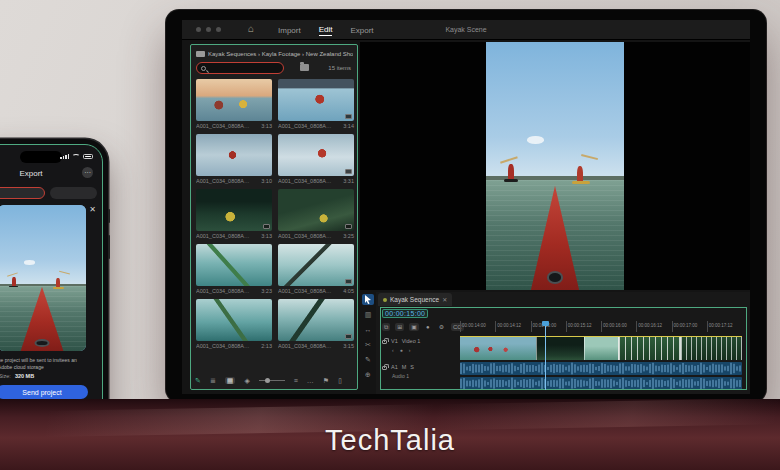 This screenshot has width=780, height=470. I want to click on ripple-edit-tool-icon: ↔, so click(368, 330).